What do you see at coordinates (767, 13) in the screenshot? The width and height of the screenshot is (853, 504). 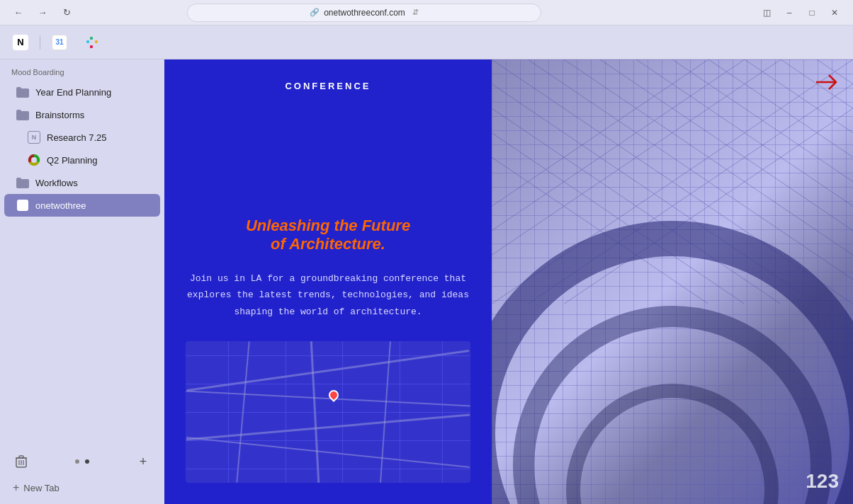 I see `sidebar-toggle-button: ◫` at bounding box center [767, 13].